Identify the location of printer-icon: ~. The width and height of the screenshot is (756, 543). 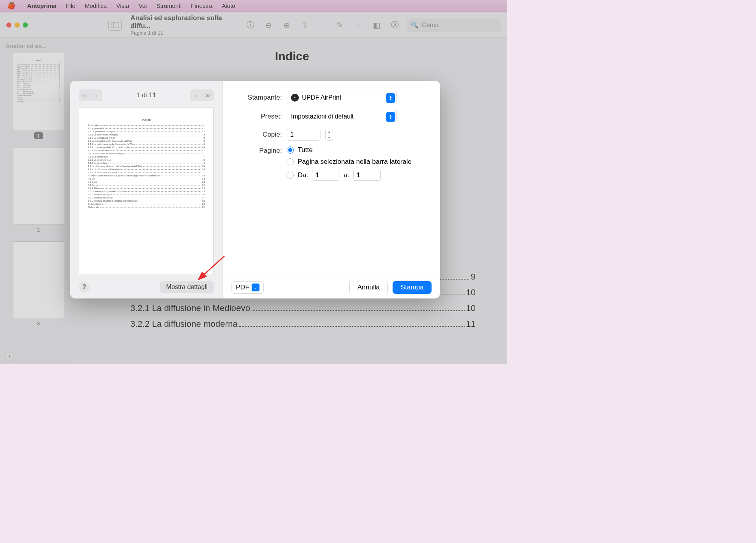
(295, 98).